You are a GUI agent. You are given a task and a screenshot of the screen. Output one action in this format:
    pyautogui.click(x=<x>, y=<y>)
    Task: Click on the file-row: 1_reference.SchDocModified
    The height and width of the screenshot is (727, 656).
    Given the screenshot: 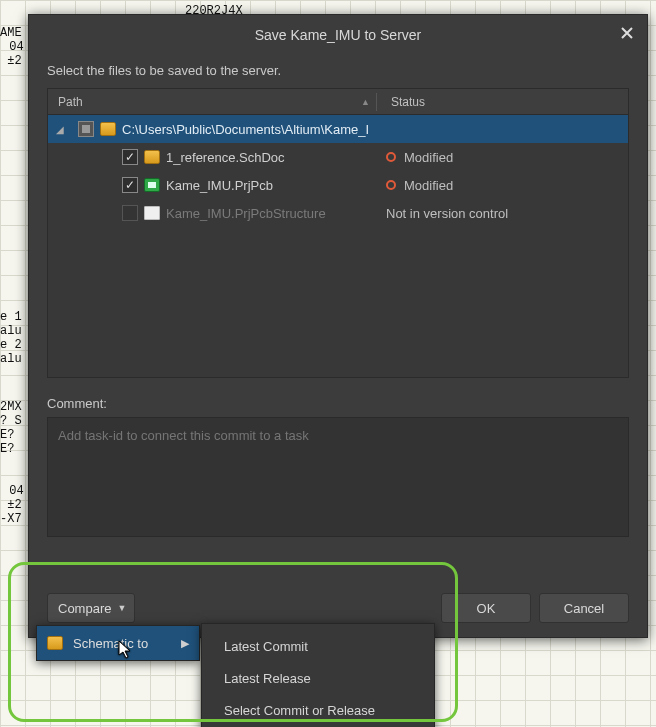 What is the action you would take?
    pyautogui.click(x=338, y=157)
    